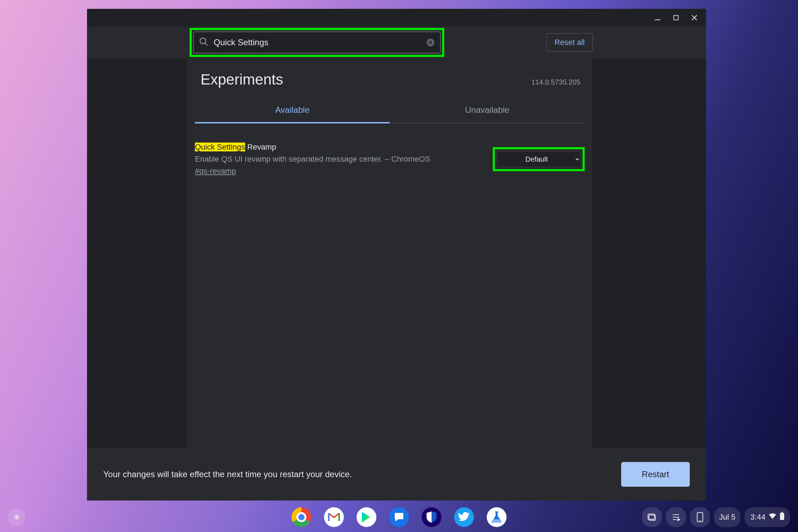 The height and width of the screenshot is (532, 798). Describe the element at coordinates (652, 517) in the screenshot. I see `tote-tray-icon` at that location.